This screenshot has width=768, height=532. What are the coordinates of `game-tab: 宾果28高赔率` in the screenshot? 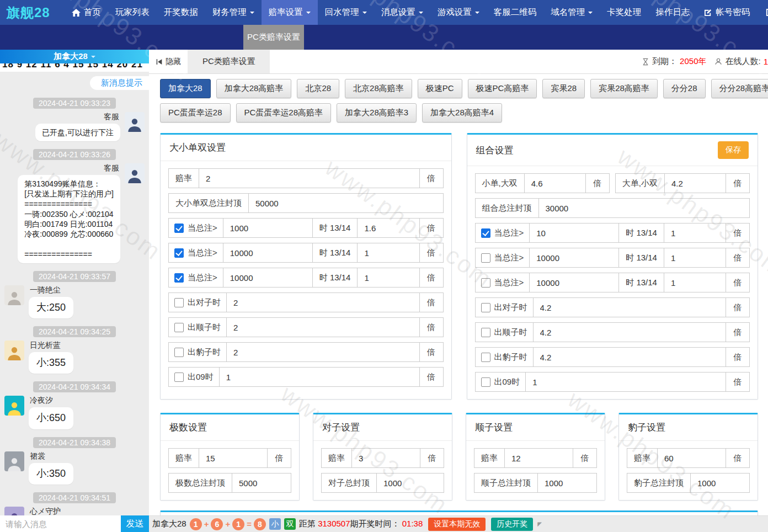 It's located at (624, 88).